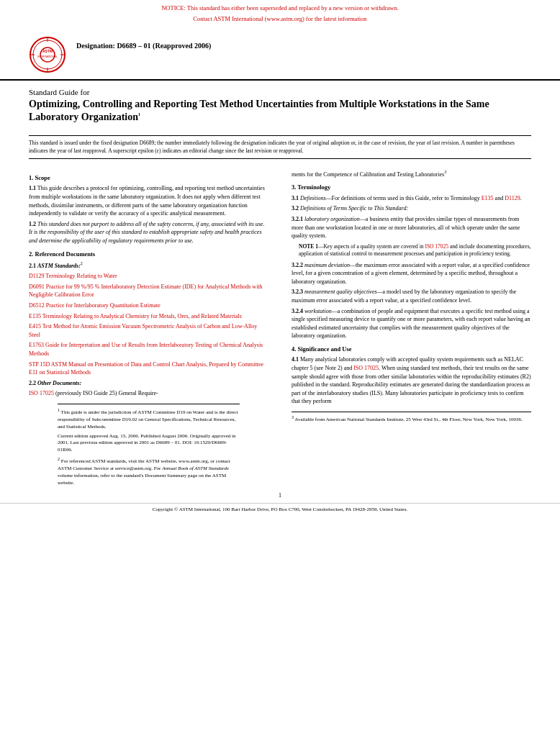  Describe the element at coordinates (144, 43) in the screenshot. I see `designation-block: Designation: D6689 – 01 (Reapproved 2006…` at that location.